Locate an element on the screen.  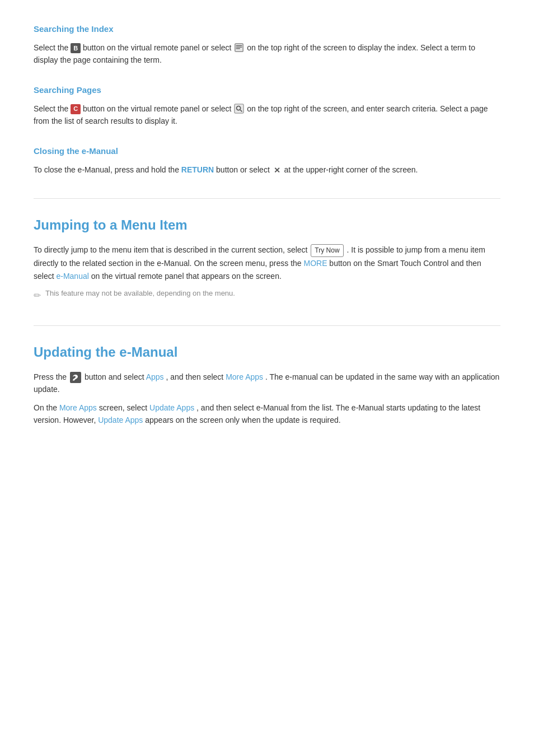
close-icon: ✕ is located at coordinates (277, 170).